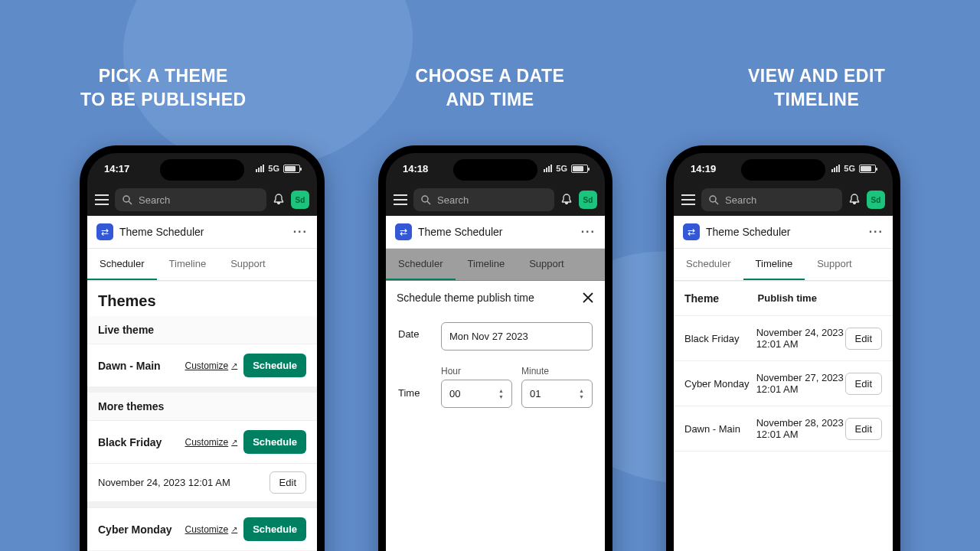 The image size is (980, 551). I want to click on timeline-theme: Black Friday, so click(720, 338).